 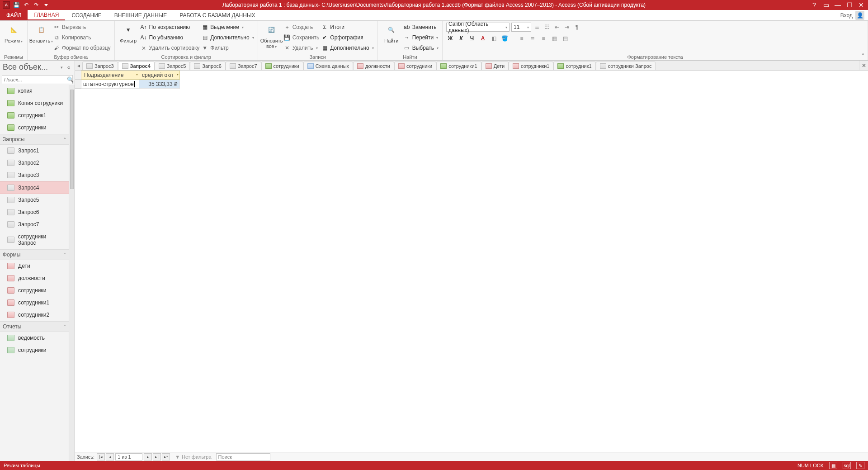 I want to click on nav-category-reports: Отчеты˄, so click(x=34, y=327).